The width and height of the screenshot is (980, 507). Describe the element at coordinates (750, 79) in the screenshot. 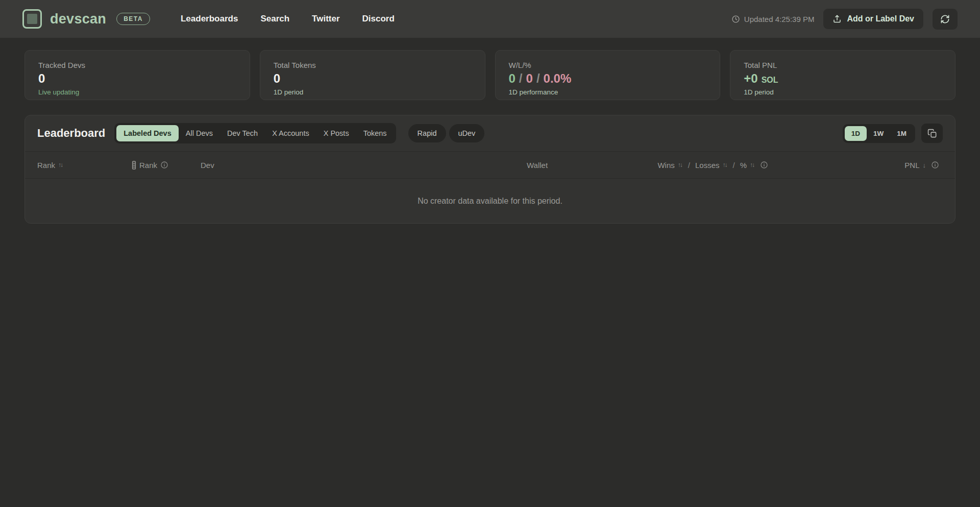

I see `pnl-value: +0` at that location.